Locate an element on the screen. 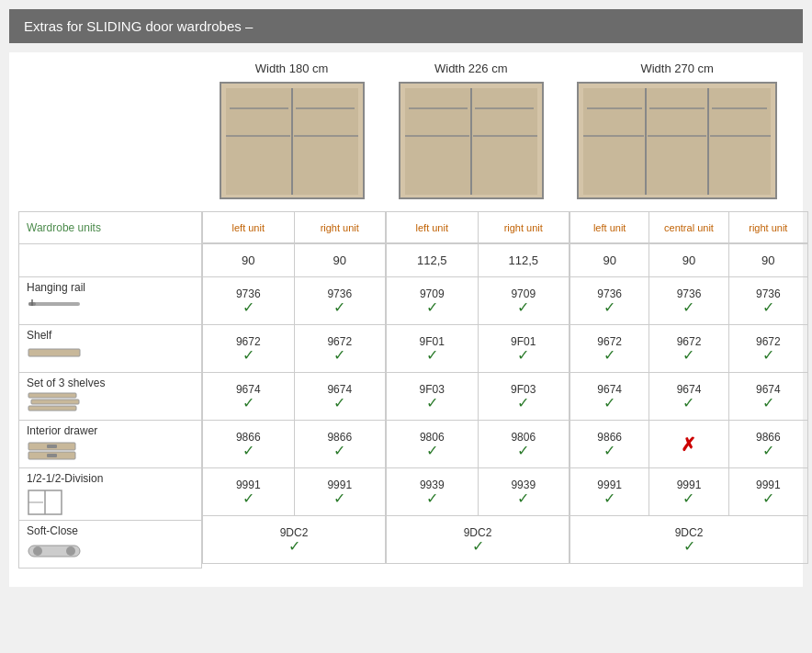  wardrobe-226-svg is located at coordinates (471, 141).